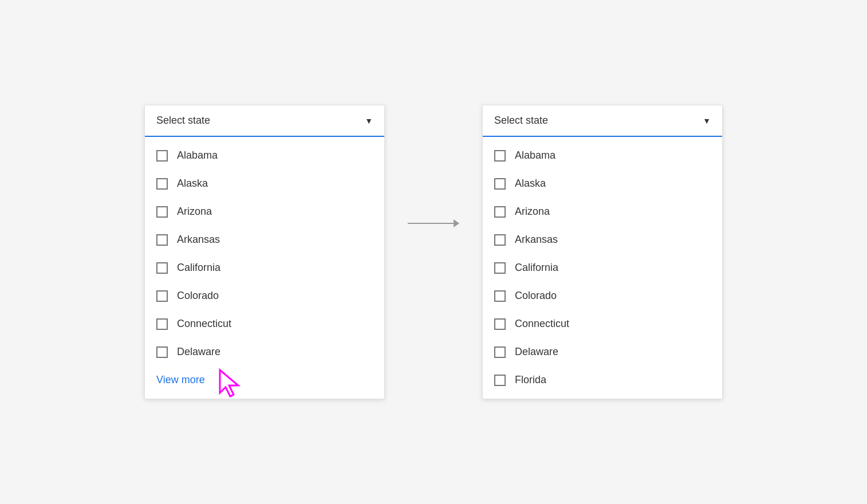 Image resolution: width=867 pixels, height=504 pixels. I want to click on view-more-row: View more, so click(265, 380).